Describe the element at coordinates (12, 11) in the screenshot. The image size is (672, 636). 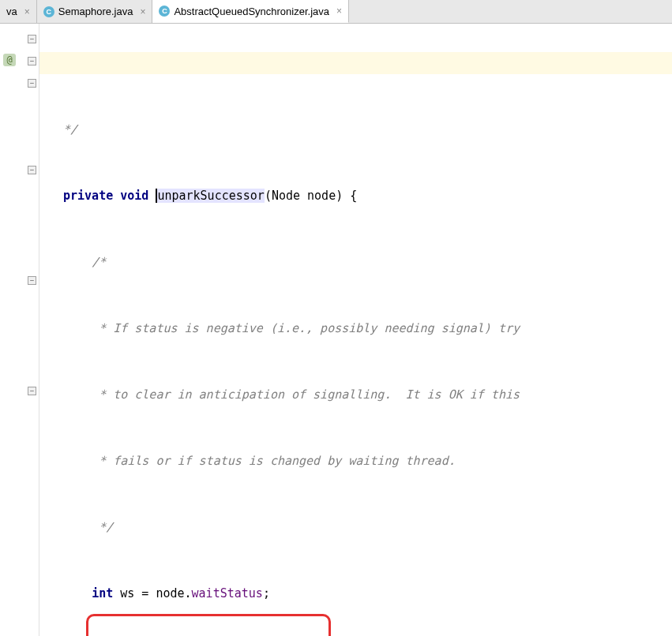
I see `tab-label: va` at that location.